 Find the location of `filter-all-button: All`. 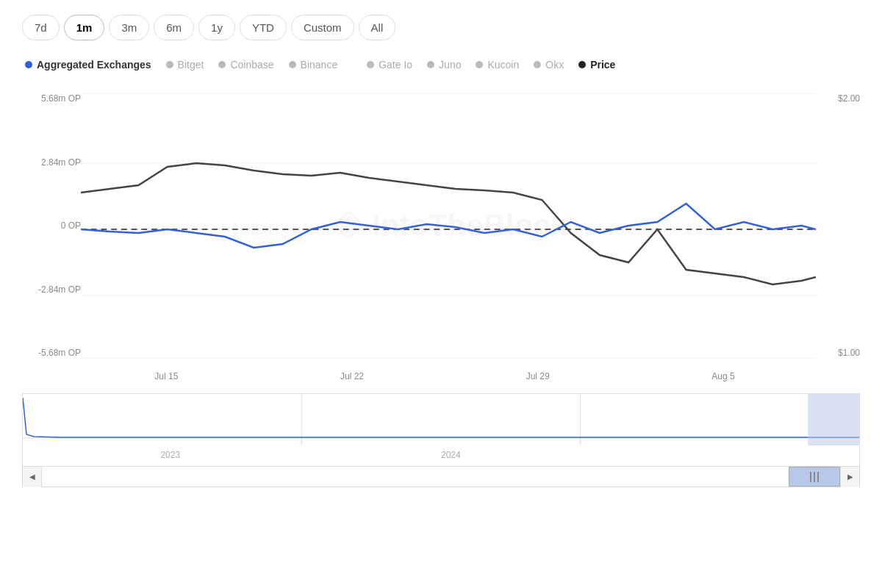

filter-all-button: All is located at coordinates (378, 28).